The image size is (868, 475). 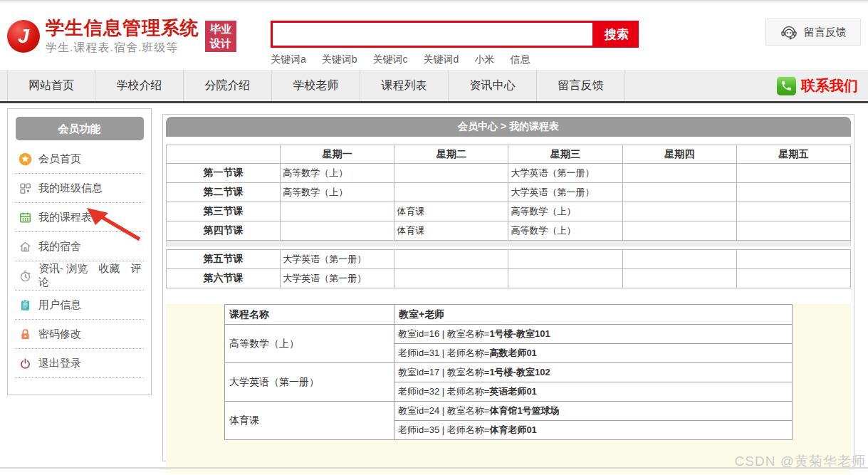 What do you see at coordinates (508, 373) in the screenshot?
I see `detail-row: 大学英语（第一册）教室id=17 | 教室名称=1号楼-教室102` at bounding box center [508, 373].